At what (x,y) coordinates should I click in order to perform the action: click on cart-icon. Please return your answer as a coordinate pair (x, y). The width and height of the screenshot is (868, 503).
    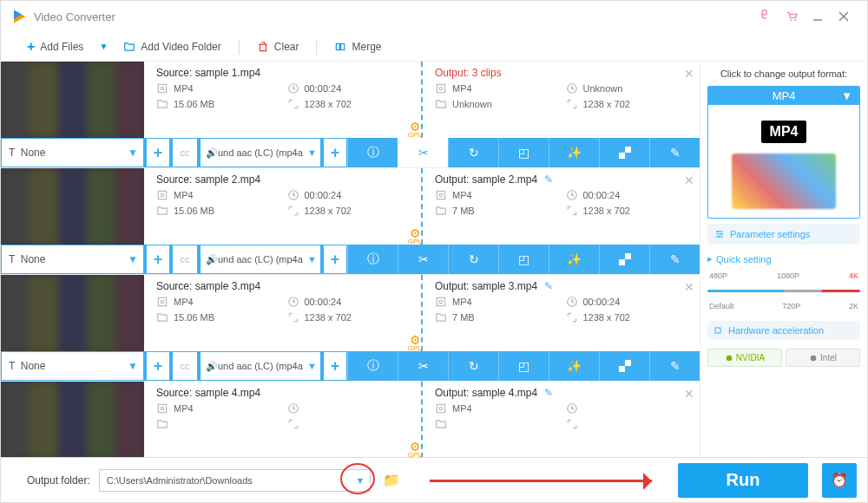
    Looking at the image, I should click on (792, 16).